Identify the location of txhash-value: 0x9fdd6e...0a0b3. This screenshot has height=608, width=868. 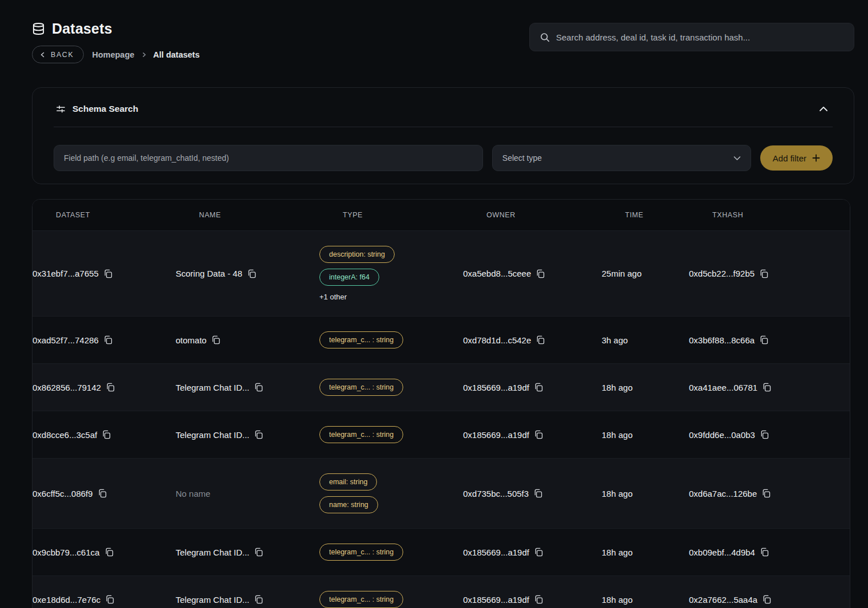
(722, 435).